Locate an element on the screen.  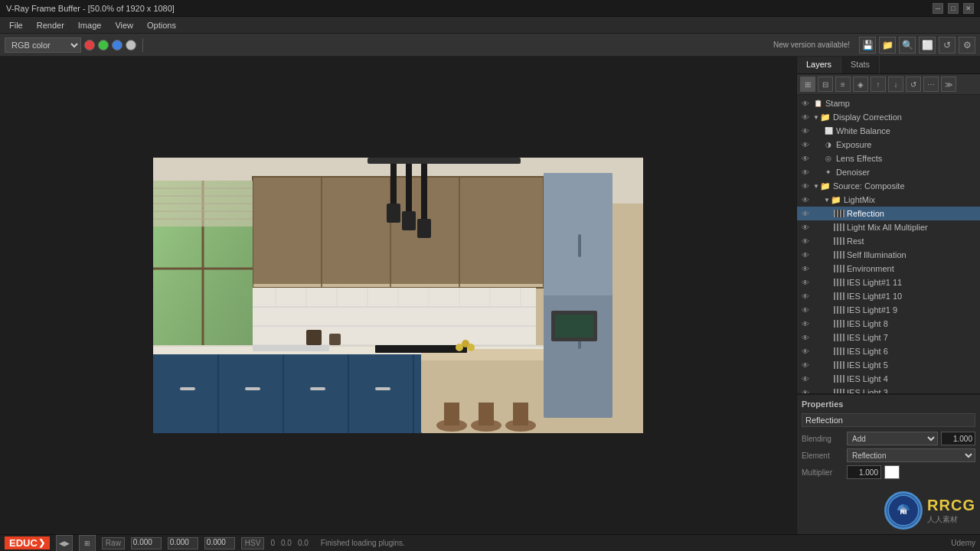
tab-stats: Stats is located at coordinates (861, 65).